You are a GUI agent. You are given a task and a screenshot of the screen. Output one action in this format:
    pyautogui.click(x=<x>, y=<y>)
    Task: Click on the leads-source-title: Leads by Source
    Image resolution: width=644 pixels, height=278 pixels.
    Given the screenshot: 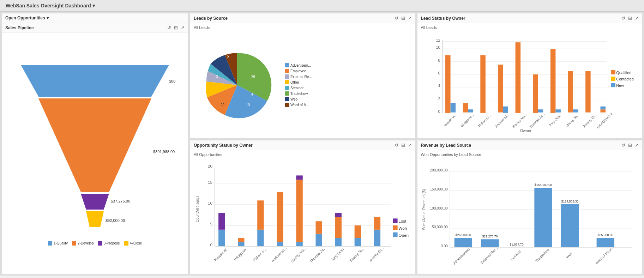 What is the action you would take?
    pyautogui.click(x=211, y=18)
    